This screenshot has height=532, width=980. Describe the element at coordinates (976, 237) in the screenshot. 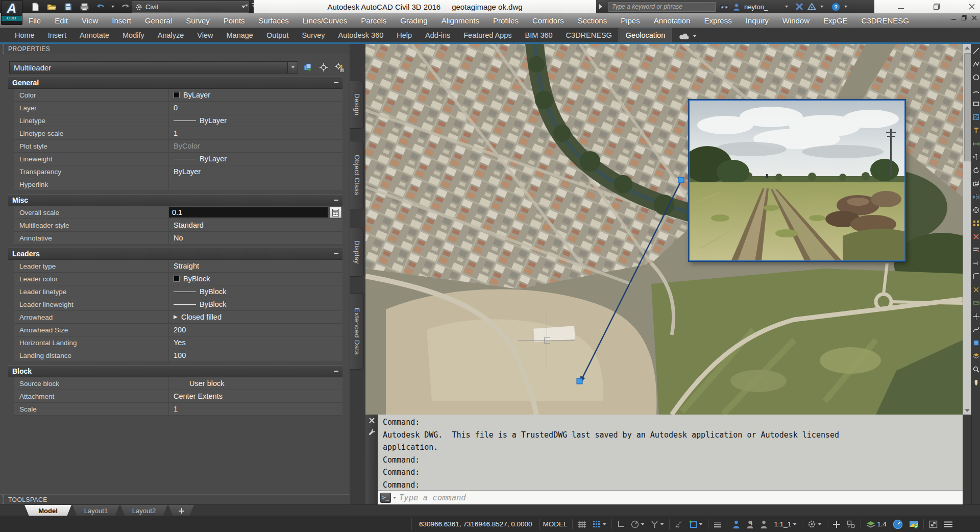

I see `erase-icon` at that location.